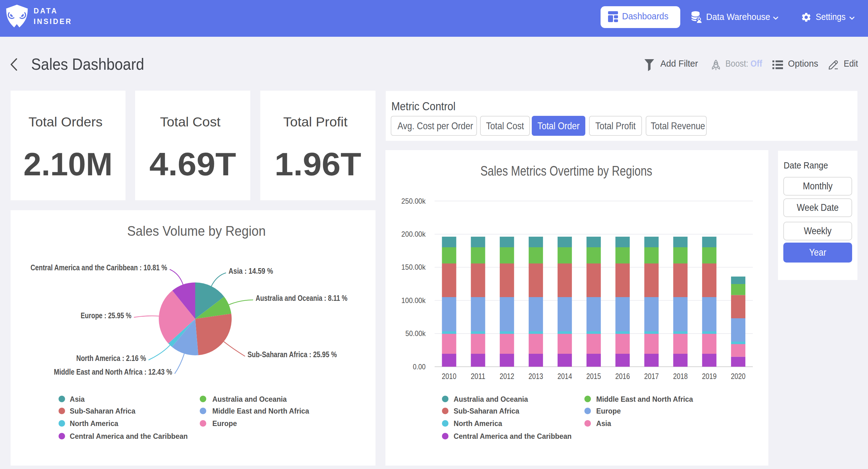 This screenshot has height=469, width=868. Describe the element at coordinates (251, 271) in the screenshot. I see `svg-text: Asia : 14.59 %` at that location.